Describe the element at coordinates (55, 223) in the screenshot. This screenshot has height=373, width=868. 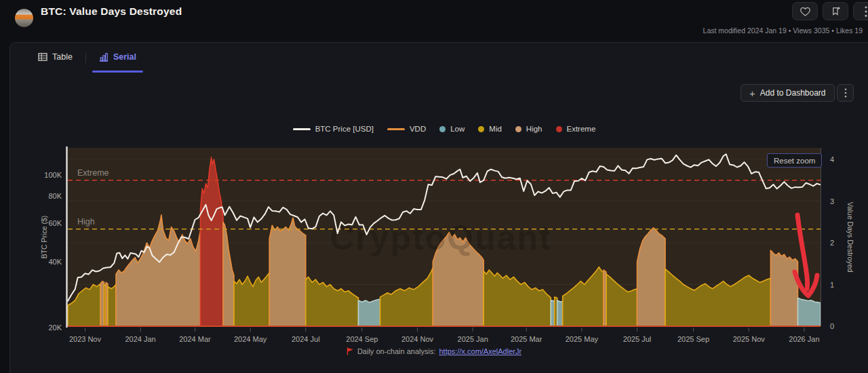
I see `left-tick-label: 60K` at that location.